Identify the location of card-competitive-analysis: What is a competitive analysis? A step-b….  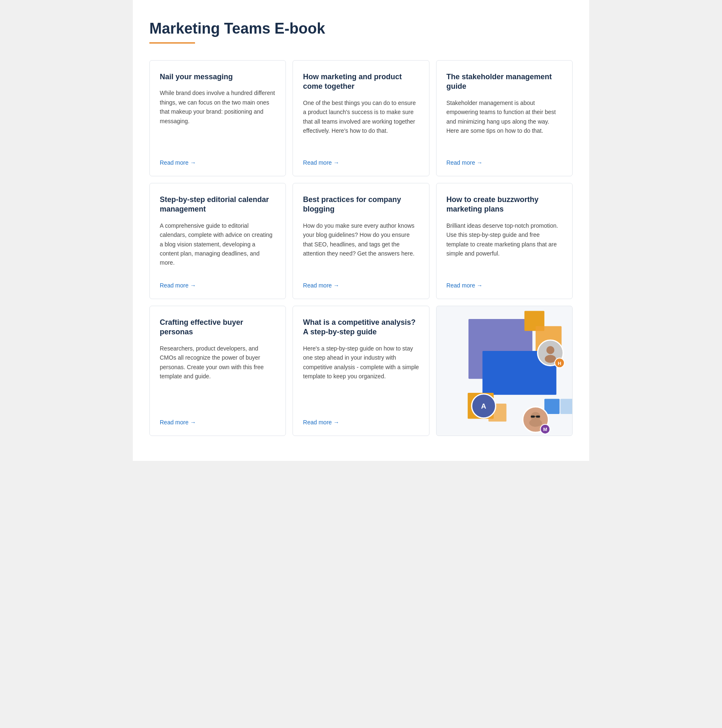
(361, 371).